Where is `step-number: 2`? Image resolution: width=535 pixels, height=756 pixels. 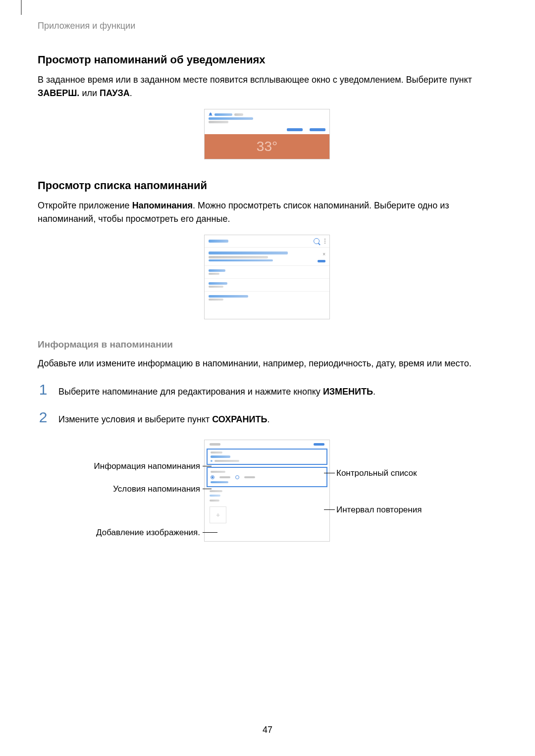
step-number: 2 is located at coordinates (43, 417).